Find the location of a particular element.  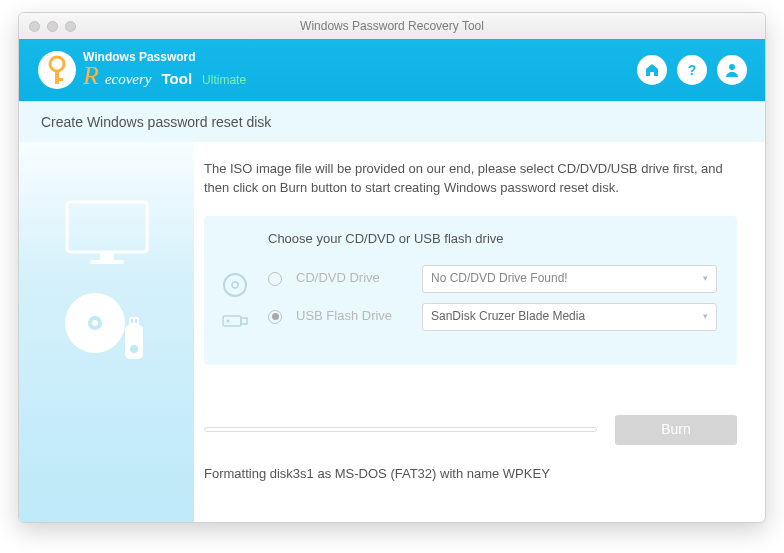

home-button is located at coordinates (652, 70).